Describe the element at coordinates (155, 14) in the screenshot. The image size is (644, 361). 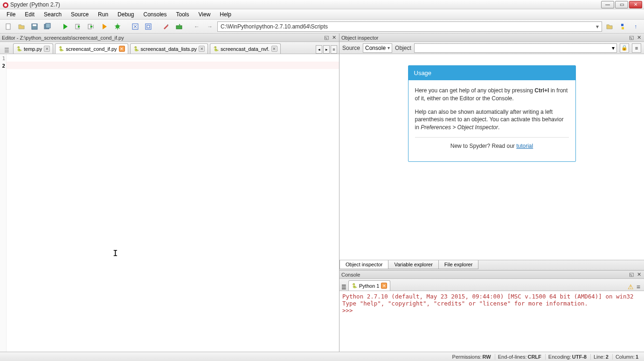
I see `menu-consoles: Consoles` at that location.